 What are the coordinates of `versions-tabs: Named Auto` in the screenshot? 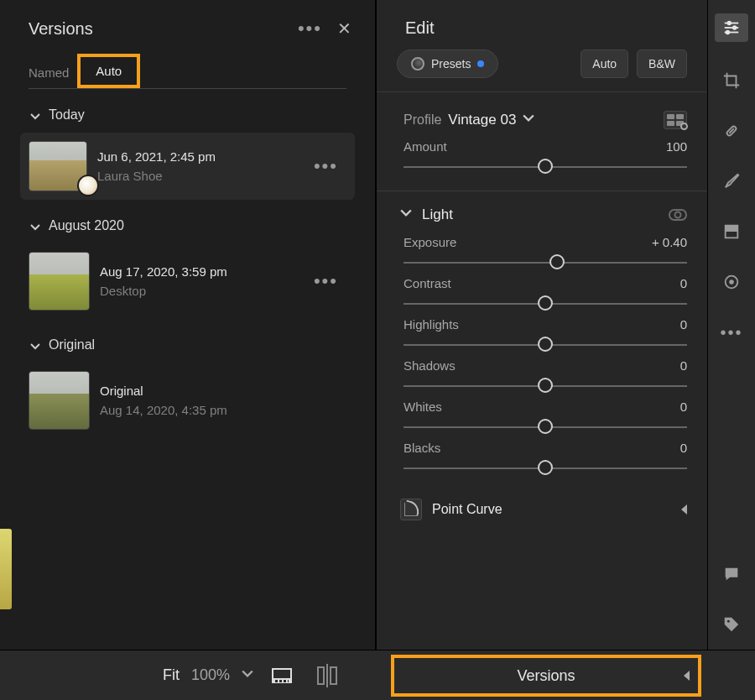 It's located at (188, 71).